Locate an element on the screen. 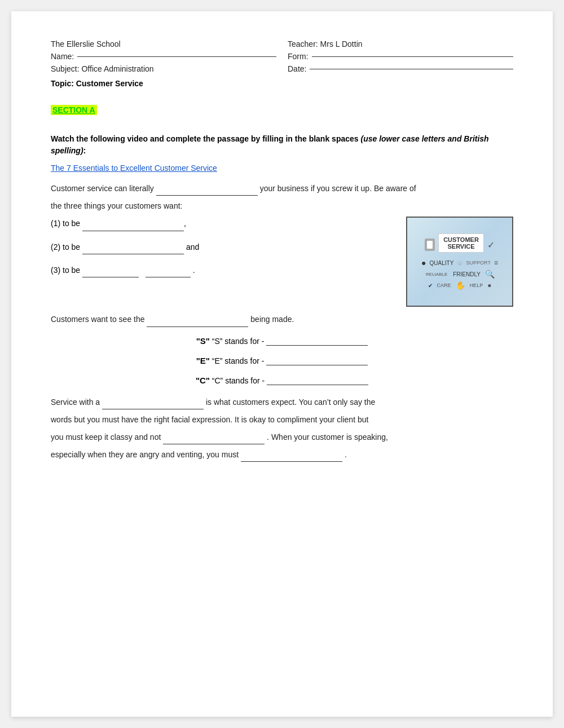  s-stands-line: "S" “S” stands for - is located at coordinates (282, 341).